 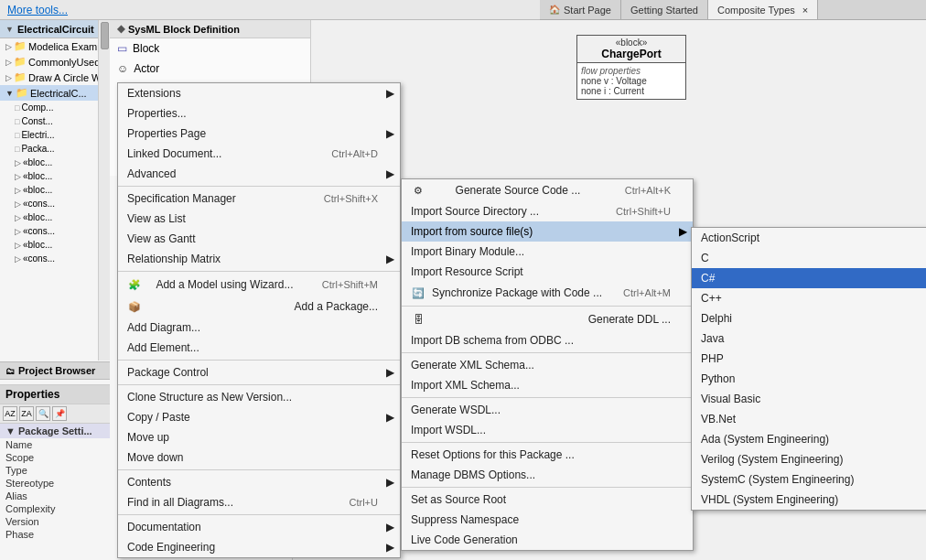 I want to click on menu-item-vb: Visual Basic, so click(x=809, y=399).